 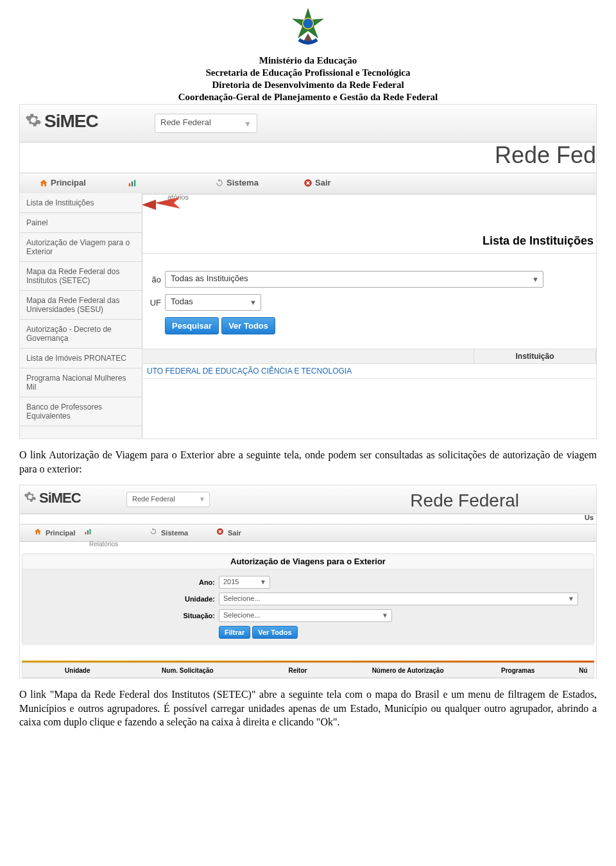 What do you see at coordinates (308, 499) in the screenshot?
I see `topbar: SiMEC Rede Federal▼ Rede Federal` at bounding box center [308, 499].